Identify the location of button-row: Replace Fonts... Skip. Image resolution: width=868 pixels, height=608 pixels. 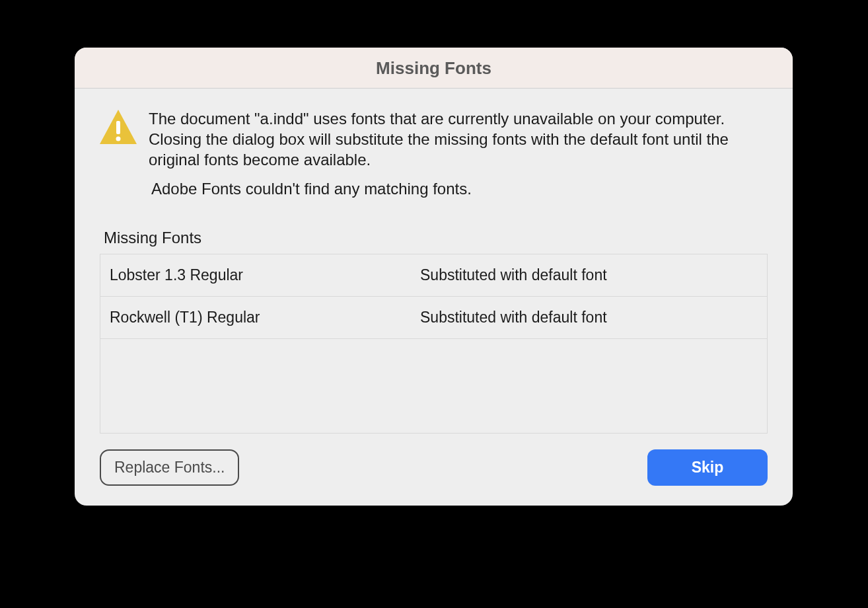
(433, 468).